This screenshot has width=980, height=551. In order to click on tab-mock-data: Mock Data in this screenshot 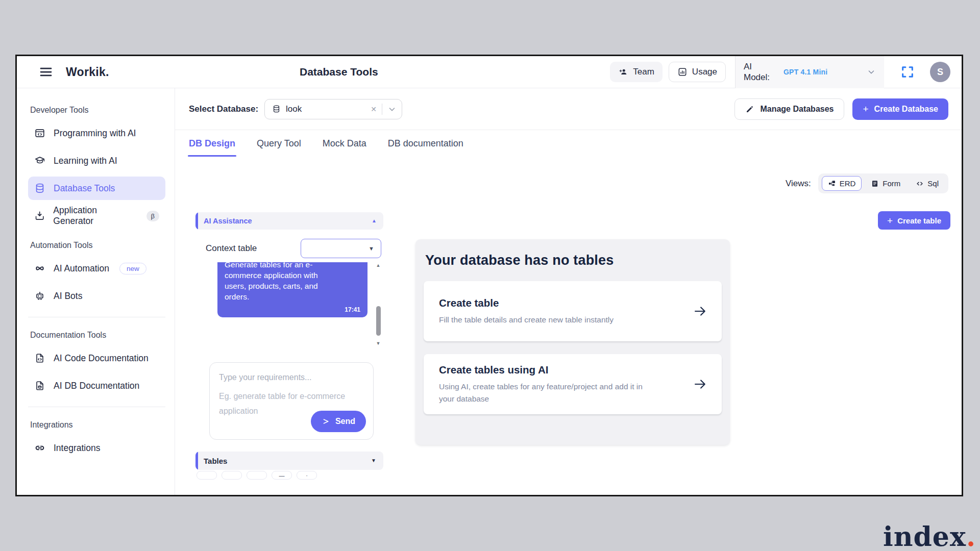, I will do `click(345, 143)`.